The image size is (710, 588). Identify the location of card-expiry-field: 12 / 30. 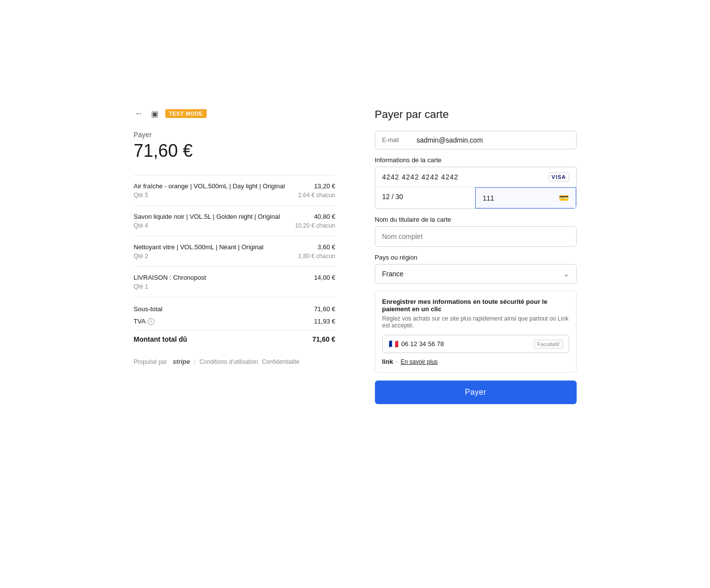
(426, 198).